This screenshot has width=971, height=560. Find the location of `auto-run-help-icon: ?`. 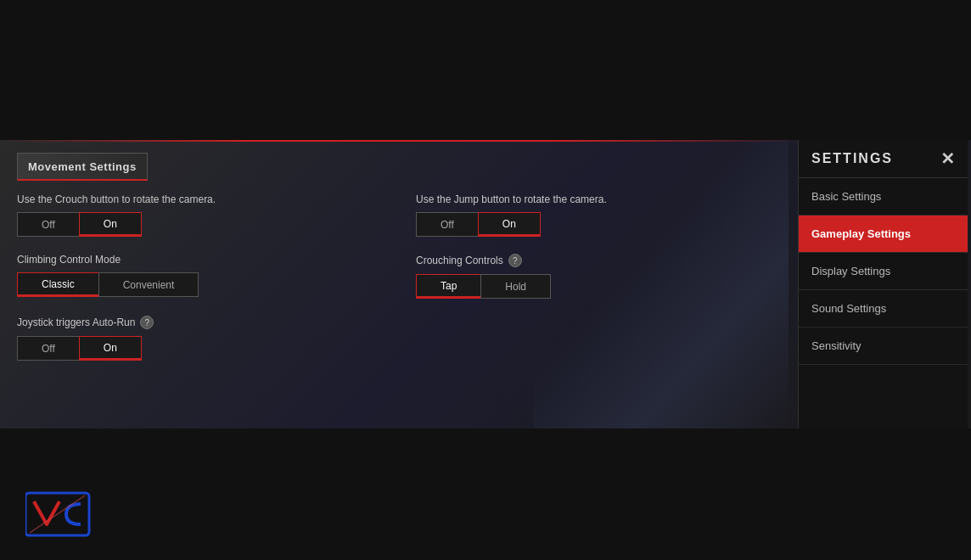

auto-run-help-icon: ? is located at coordinates (147, 322).